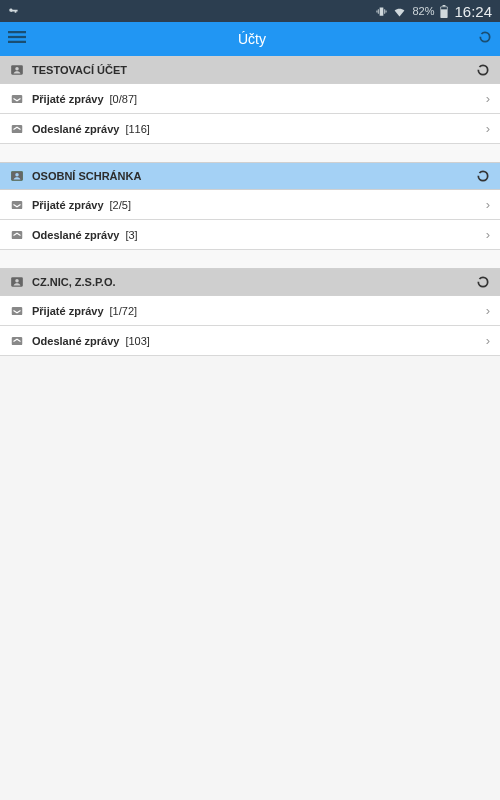 The height and width of the screenshot is (800, 500). I want to click on hamburger-icon, so click(17, 37).